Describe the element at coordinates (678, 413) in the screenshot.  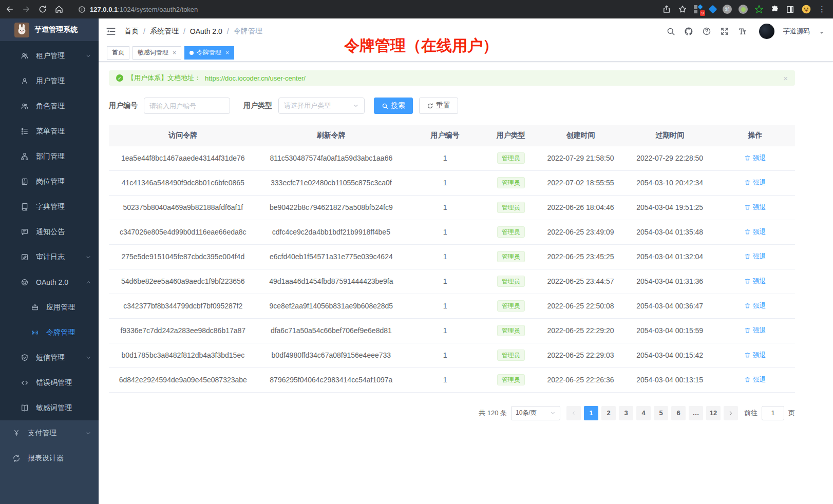
I see `page-button-6: 6` at that location.